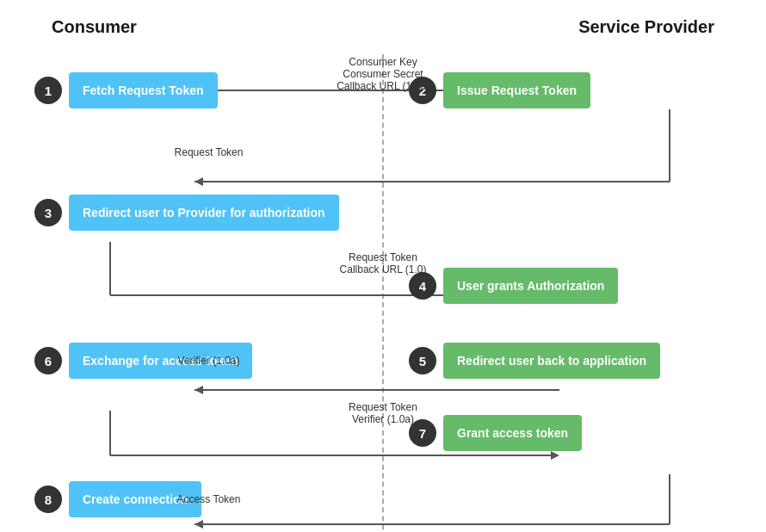 The width and height of the screenshot is (766, 532). What do you see at coordinates (208, 213) in the screenshot?
I see `step3-container: 3 Redirect user to Provider for authoriz…` at bounding box center [208, 213].